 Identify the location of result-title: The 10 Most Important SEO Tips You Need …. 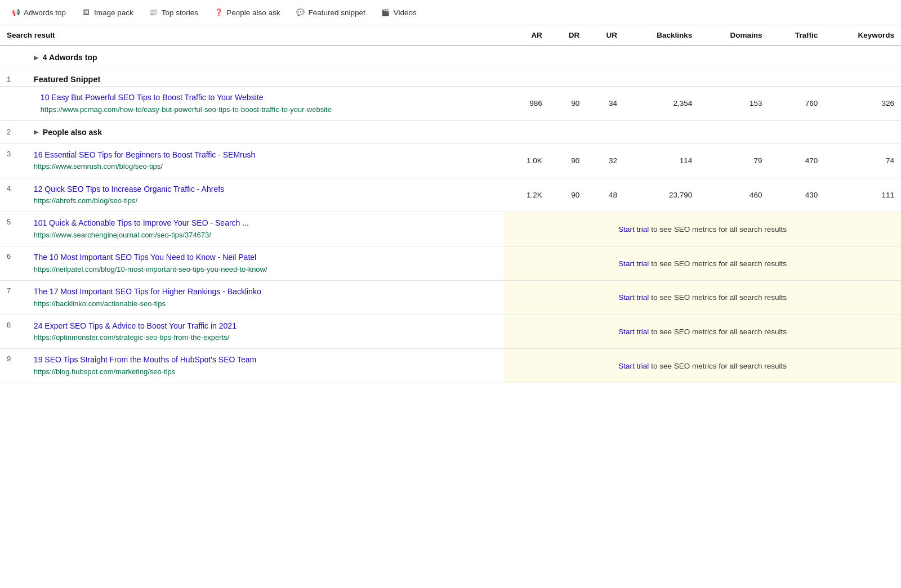
(266, 258).